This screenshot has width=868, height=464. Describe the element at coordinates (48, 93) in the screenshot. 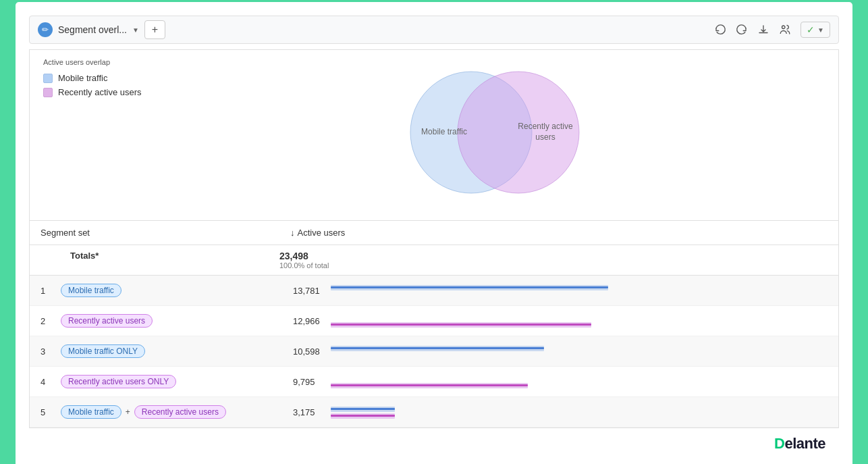

I see `legend-color-pink` at that location.